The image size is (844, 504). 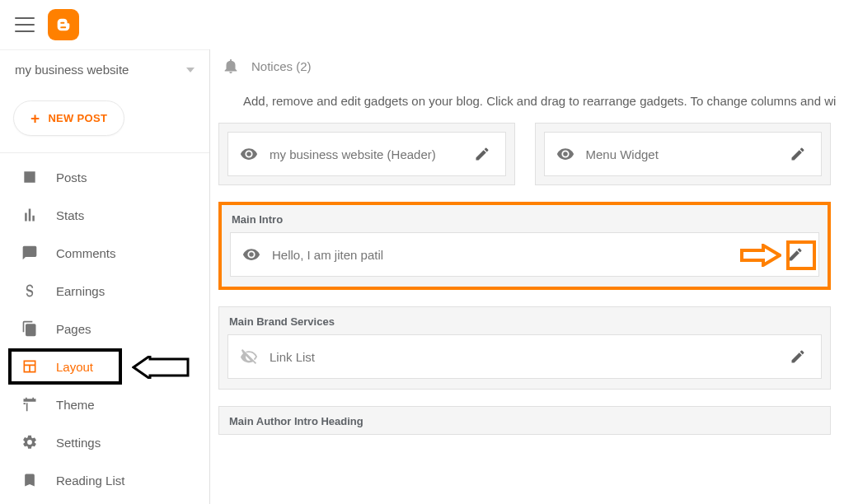 What do you see at coordinates (105, 177) in the screenshot?
I see `sidebar-item-posts: Posts` at bounding box center [105, 177].